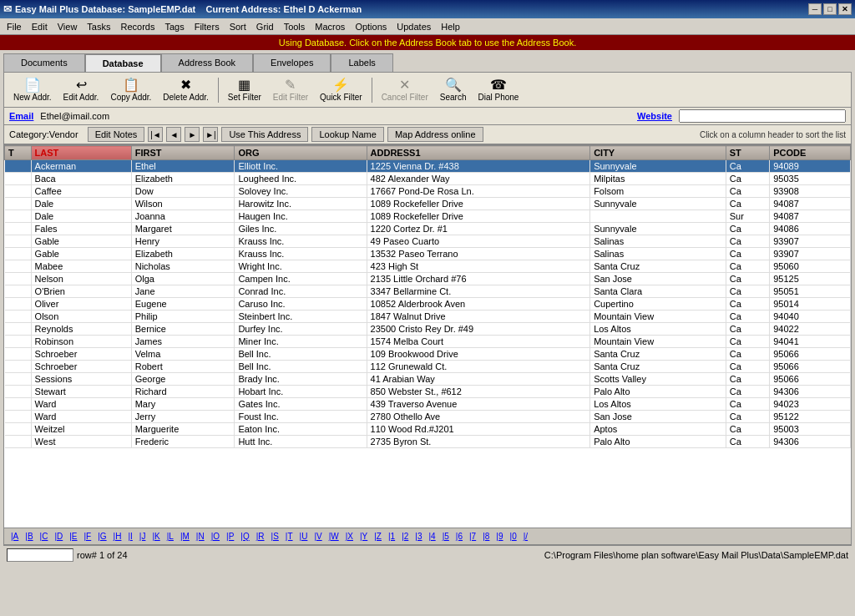  What do you see at coordinates (658, 154) in the screenshot?
I see `col-header-city: CITY` at bounding box center [658, 154].